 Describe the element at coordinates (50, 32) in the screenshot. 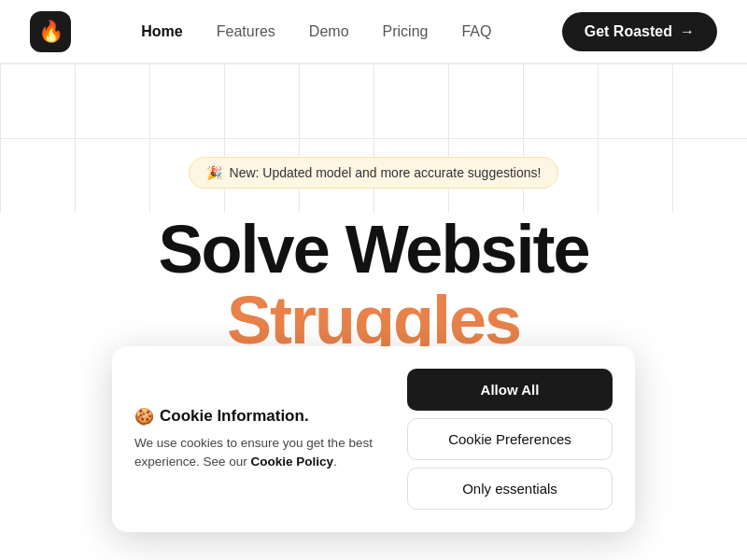

I see `logo-icon: 🔥` at that location.